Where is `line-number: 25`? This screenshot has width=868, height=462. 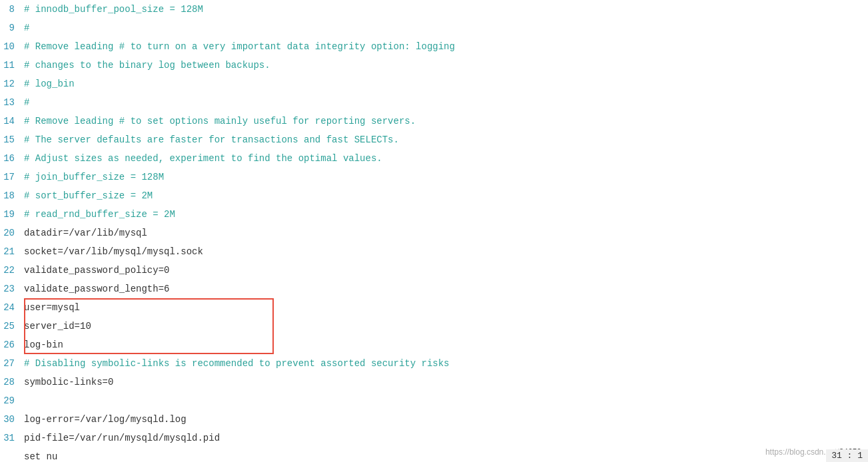 line-number: 25 is located at coordinates (10, 326).